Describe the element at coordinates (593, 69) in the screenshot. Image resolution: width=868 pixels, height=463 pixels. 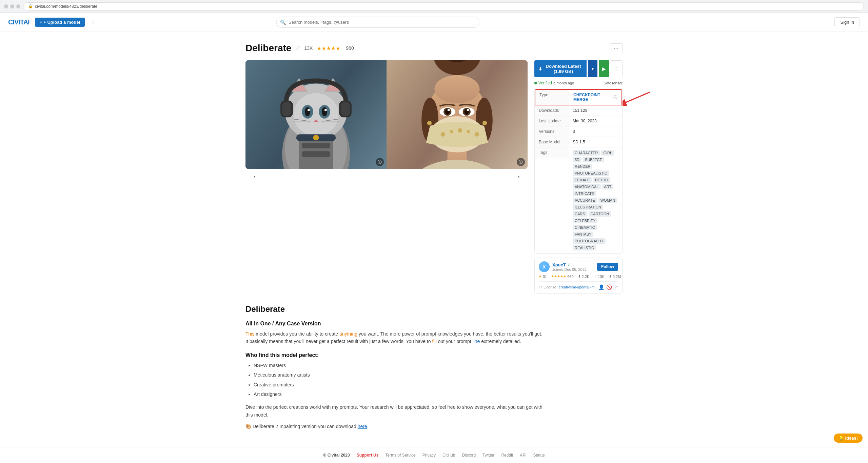
I see `download-chevron-button: ▼` at that location.